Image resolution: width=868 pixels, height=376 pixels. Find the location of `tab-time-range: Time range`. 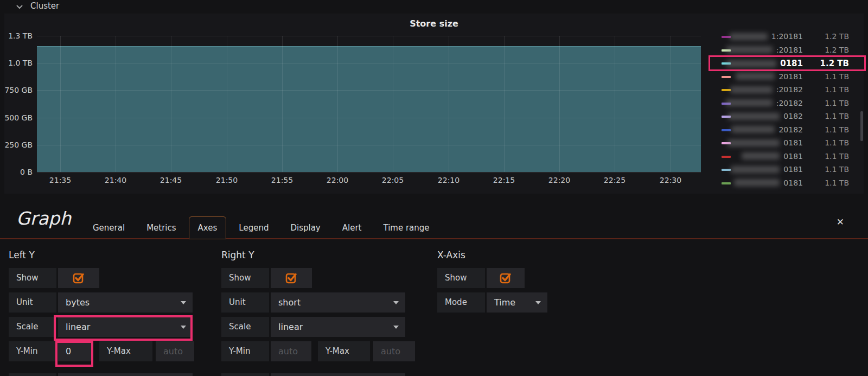

tab-time-range: Time range is located at coordinates (406, 228).